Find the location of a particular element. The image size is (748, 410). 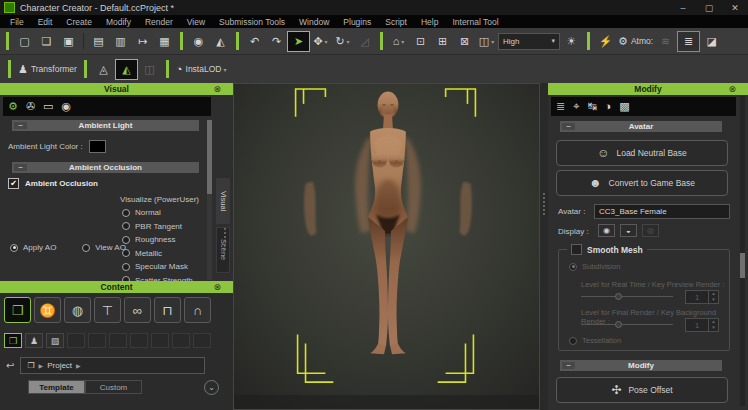

import-content-button: ▤ is located at coordinates (98, 42).